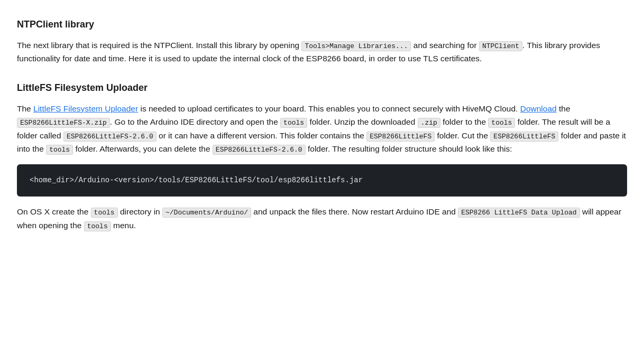 The image size is (644, 355). What do you see at coordinates (59, 150) in the screenshot?
I see `tools-code-3: tools` at bounding box center [59, 150].